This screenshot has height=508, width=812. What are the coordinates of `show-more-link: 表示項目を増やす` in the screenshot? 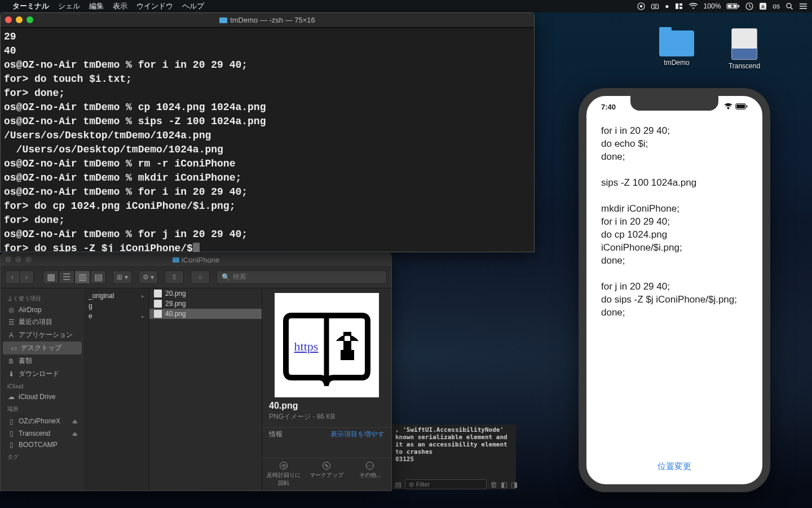 It's located at (358, 435).